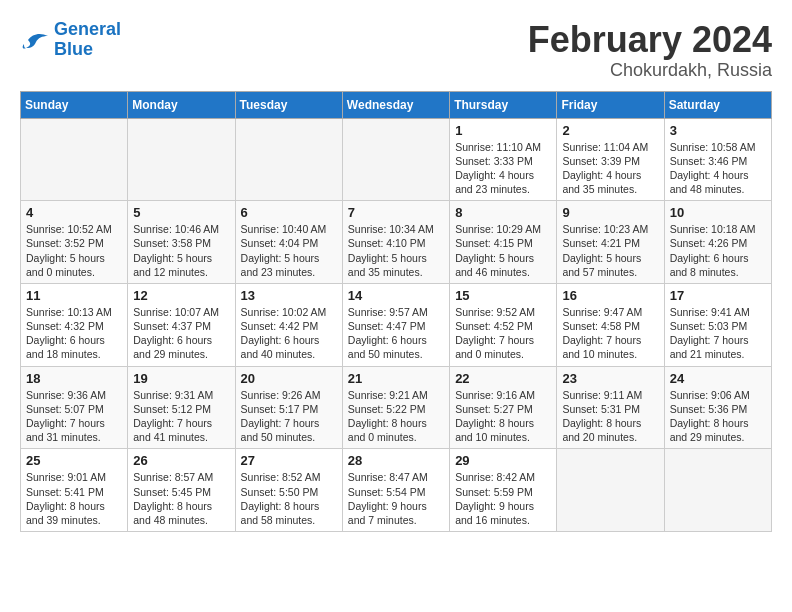 This screenshot has width=792, height=612. Describe the element at coordinates (396, 250) in the screenshot. I see `day-info: Sunrise: 10:34 AM Sunset: 4:10 PM Daylig…` at that location.